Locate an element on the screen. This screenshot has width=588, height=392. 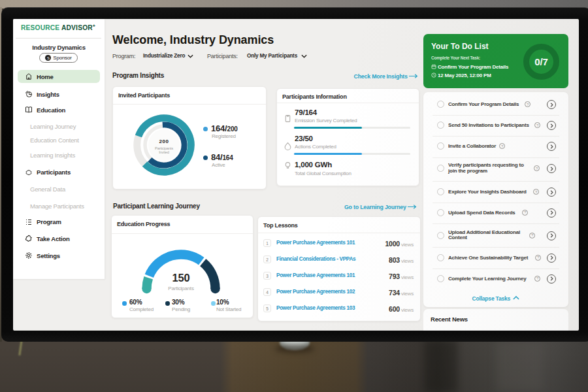
svg-text: 150 is located at coordinates (180, 278).